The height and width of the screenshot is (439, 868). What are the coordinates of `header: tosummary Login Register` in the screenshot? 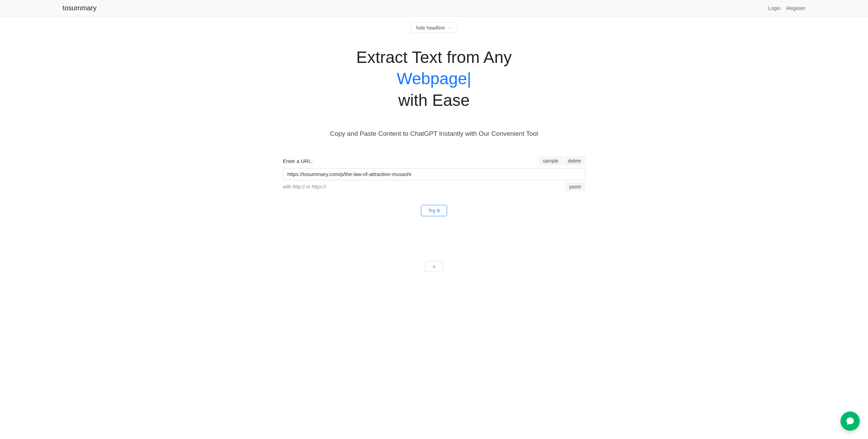 It's located at (434, 8).